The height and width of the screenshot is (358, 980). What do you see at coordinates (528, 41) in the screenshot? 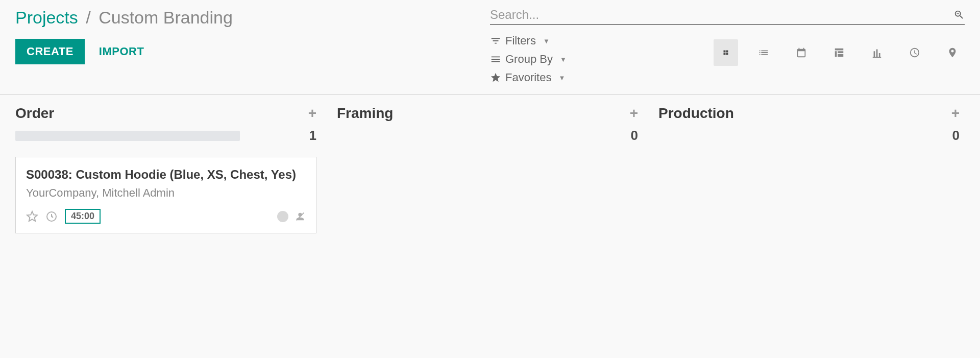
I see `filters-dropdown: Filters ▼` at bounding box center [528, 41].